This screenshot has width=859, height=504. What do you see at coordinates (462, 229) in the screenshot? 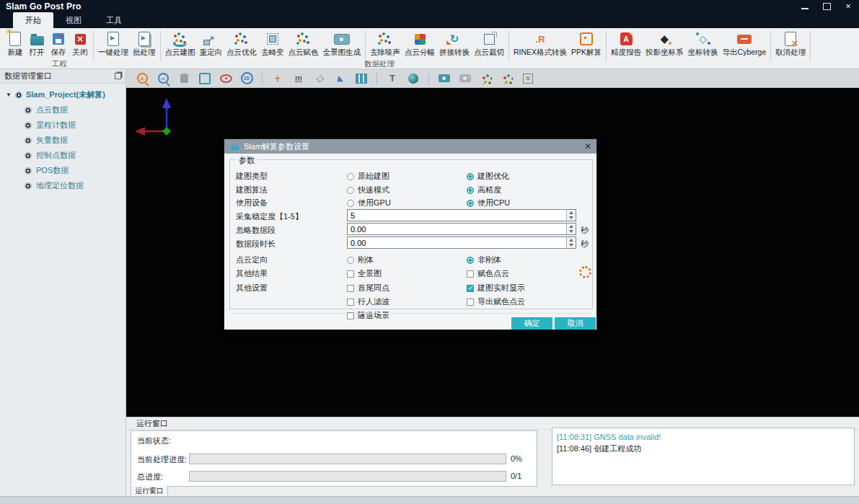
I see `ignore-segment-input` at bounding box center [462, 229].